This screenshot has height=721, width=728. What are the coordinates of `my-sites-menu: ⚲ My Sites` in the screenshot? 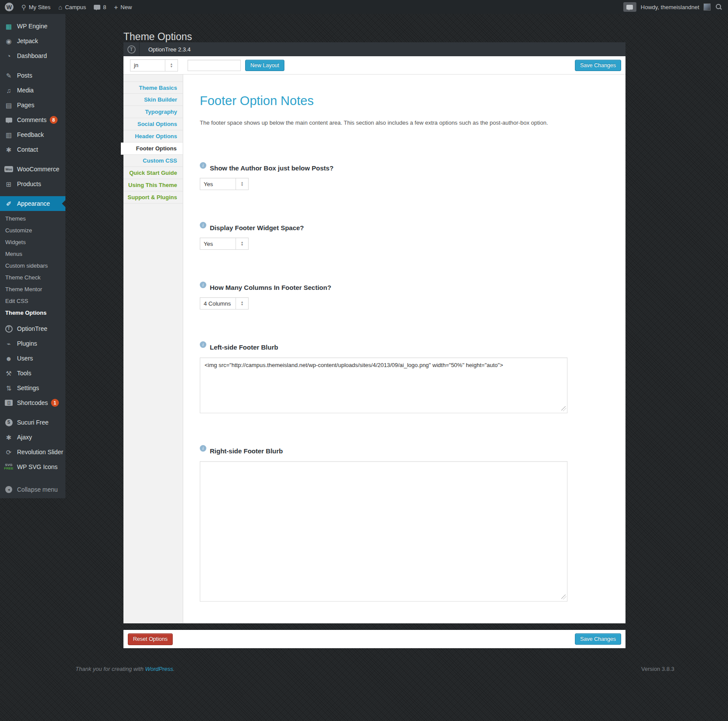 It's located at (36, 7).